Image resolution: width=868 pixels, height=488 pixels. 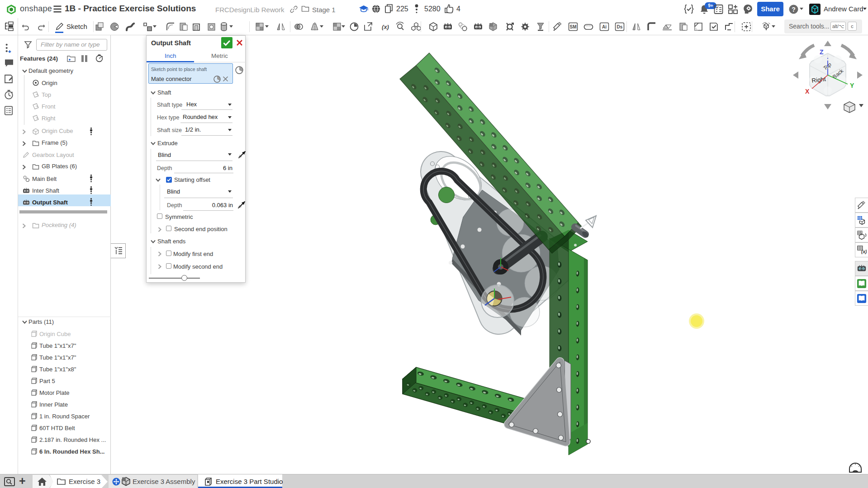 I want to click on svg-text: Ds, so click(x=620, y=27).